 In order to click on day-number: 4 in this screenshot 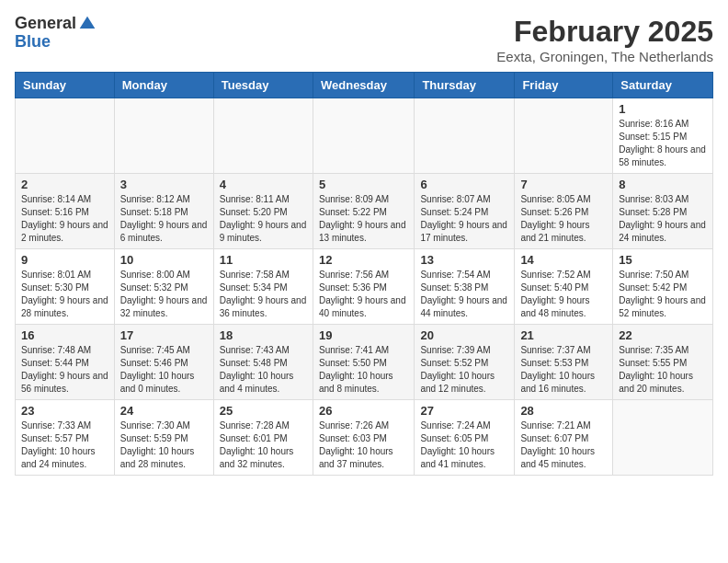, I will do `click(263, 184)`.